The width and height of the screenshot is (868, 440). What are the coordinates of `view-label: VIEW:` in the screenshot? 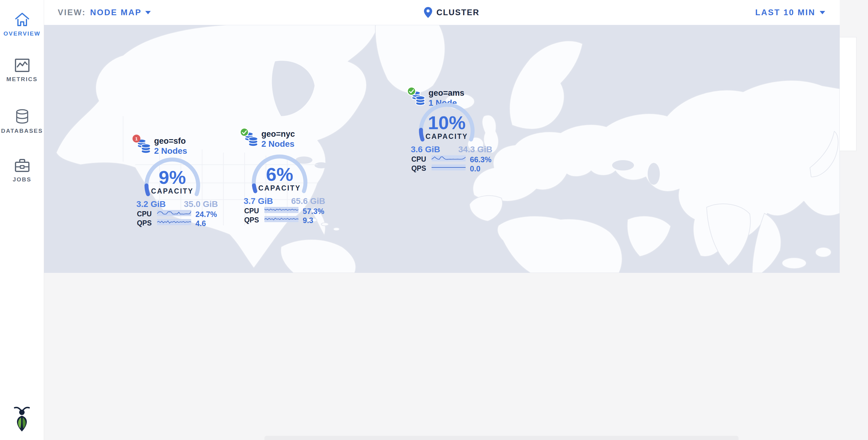 It's located at (72, 12).